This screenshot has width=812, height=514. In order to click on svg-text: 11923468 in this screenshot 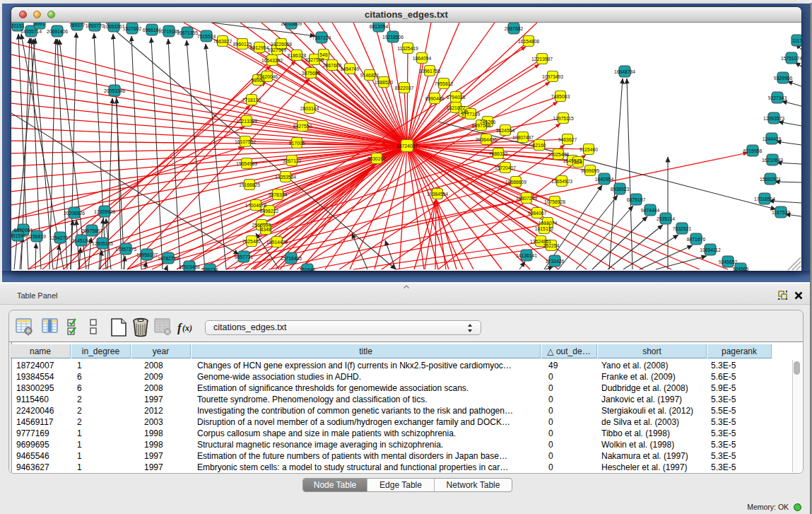, I will do `click(189, 267)`.